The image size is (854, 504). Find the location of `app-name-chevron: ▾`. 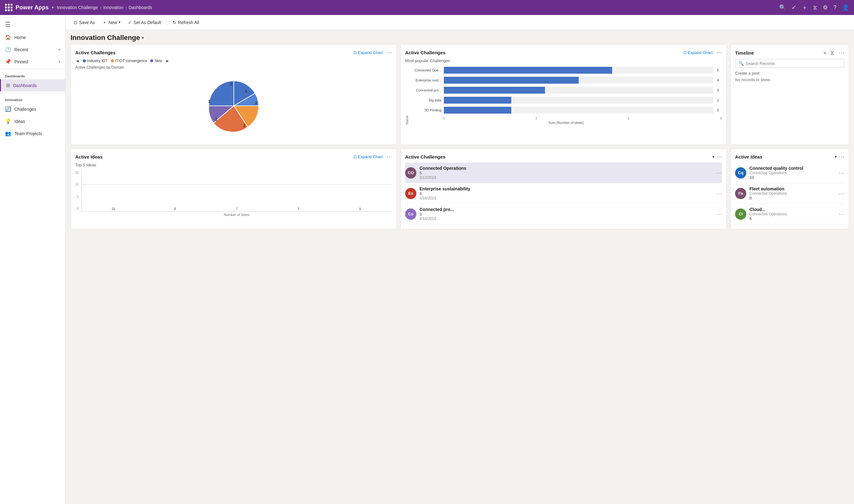

app-name-chevron: ▾ is located at coordinates (53, 7).